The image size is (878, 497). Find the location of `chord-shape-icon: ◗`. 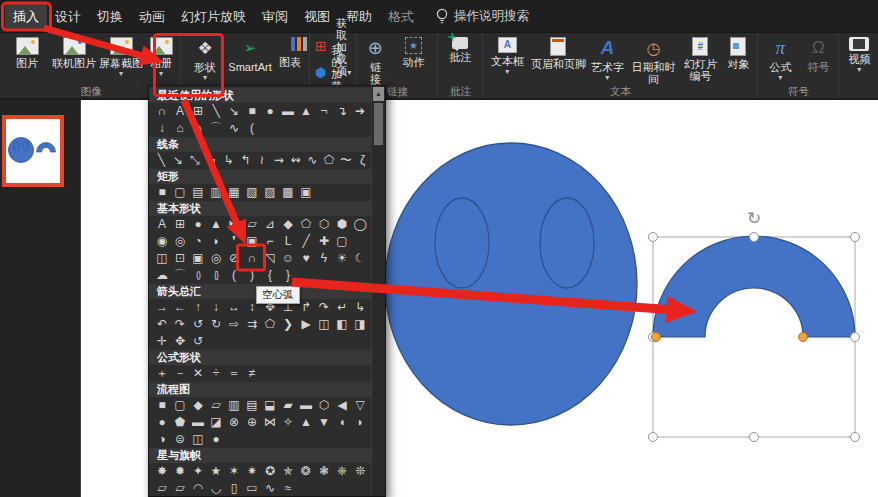

chord-shape-icon: ◗ is located at coordinates (216, 242).